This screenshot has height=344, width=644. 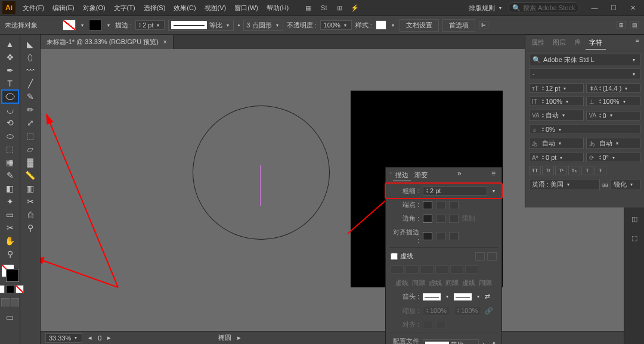 What do you see at coordinates (10, 97) in the screenshot?
I see `tool-ellipse` at bounding box center [10, 97].